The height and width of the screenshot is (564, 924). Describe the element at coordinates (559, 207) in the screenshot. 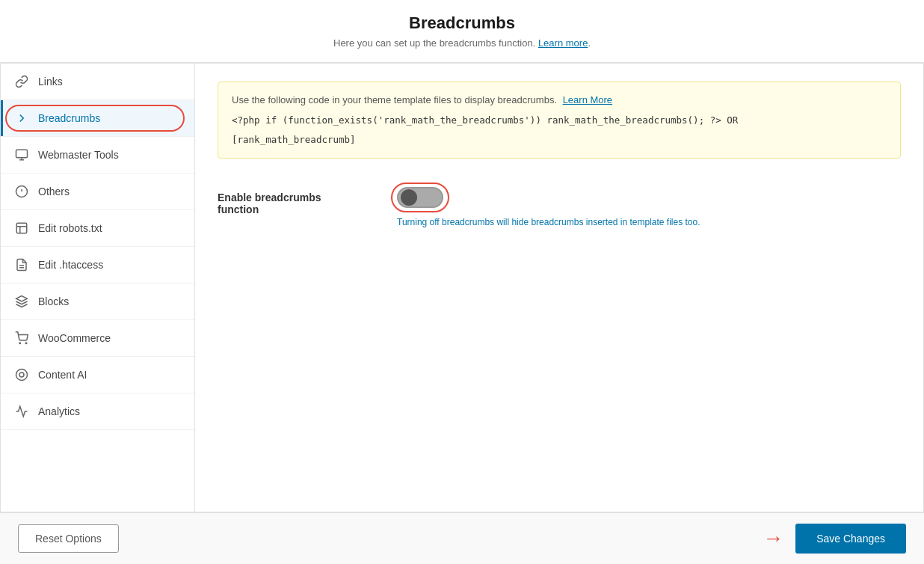

I see `setting-row-breadcrumbs: Enable breadcrumbsfunction Turning off b…` at that location.